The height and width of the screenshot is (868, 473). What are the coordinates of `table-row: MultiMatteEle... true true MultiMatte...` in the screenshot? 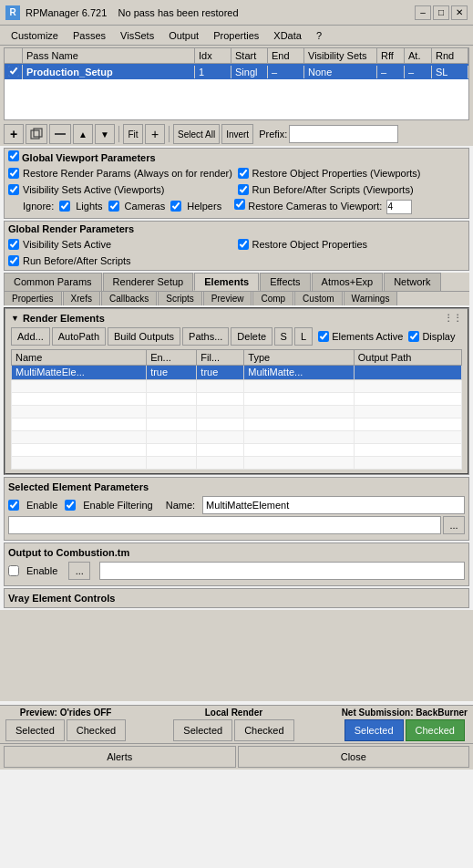 It's located at (237, 372).